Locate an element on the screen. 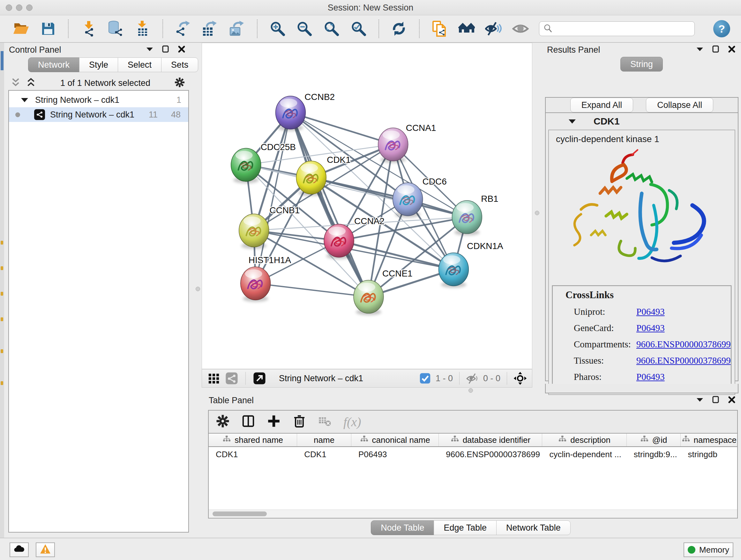 This screenshot has width=741, height=560. tab-string: String is located at coordinates (642, 64).